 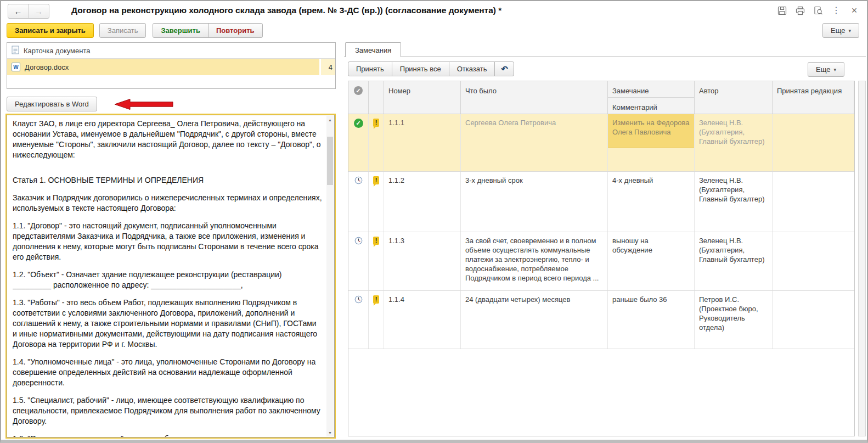 I want to click on more-kebab-icon: ⋮, so click(x=836, y=10).